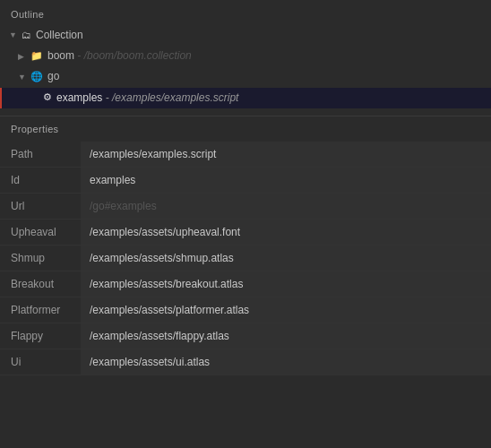 The image size is (491, 448). Describe the element at coordinates (246, 14) in the screenshot. I see `outline-header: Outline` at that location.